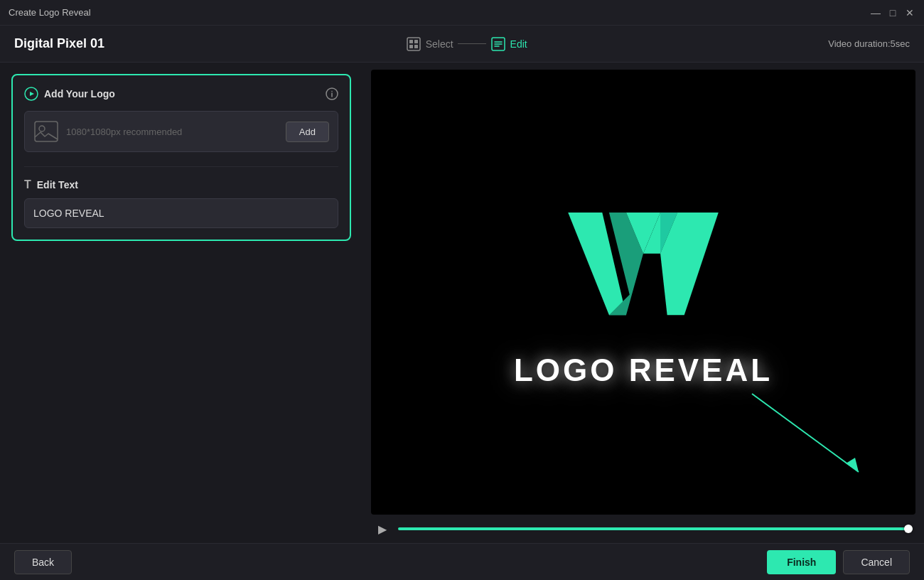 This screenshot has height=580, width=924. Describe the element at coordinates (839, 562) in the screenshot. I see `bottom-right-buttons: Finish Cancel` at that location.